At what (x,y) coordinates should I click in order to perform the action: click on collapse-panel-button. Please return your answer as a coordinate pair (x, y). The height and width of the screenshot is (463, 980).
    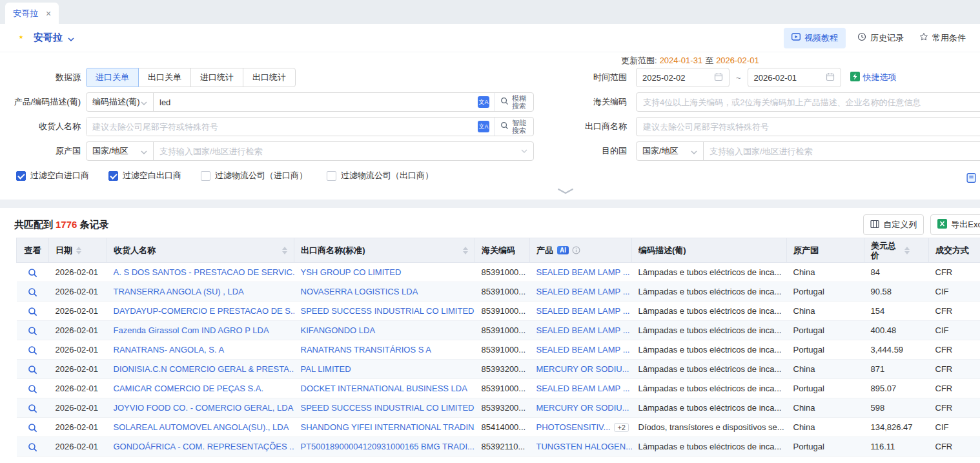
    Looking at the image, I should click on (490, 193).